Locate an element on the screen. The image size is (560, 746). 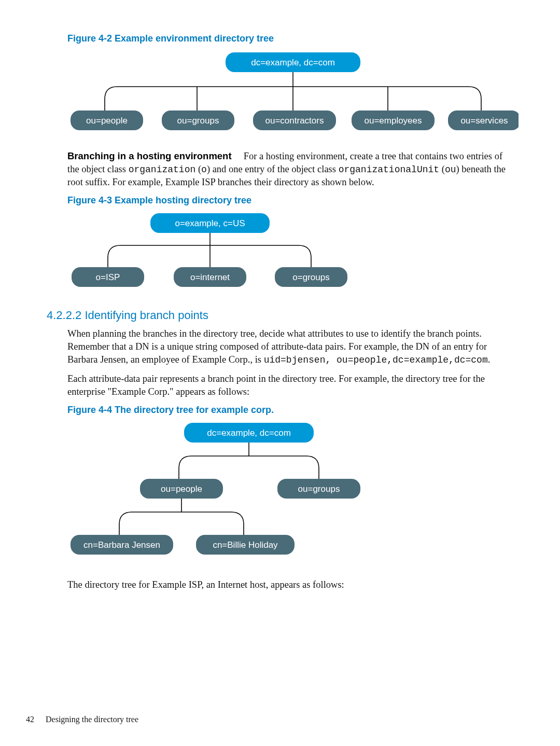
figure-4-4-diagram: dc=example, dc=com ou=people ou=groups c… is located at coordinates (233, 494).